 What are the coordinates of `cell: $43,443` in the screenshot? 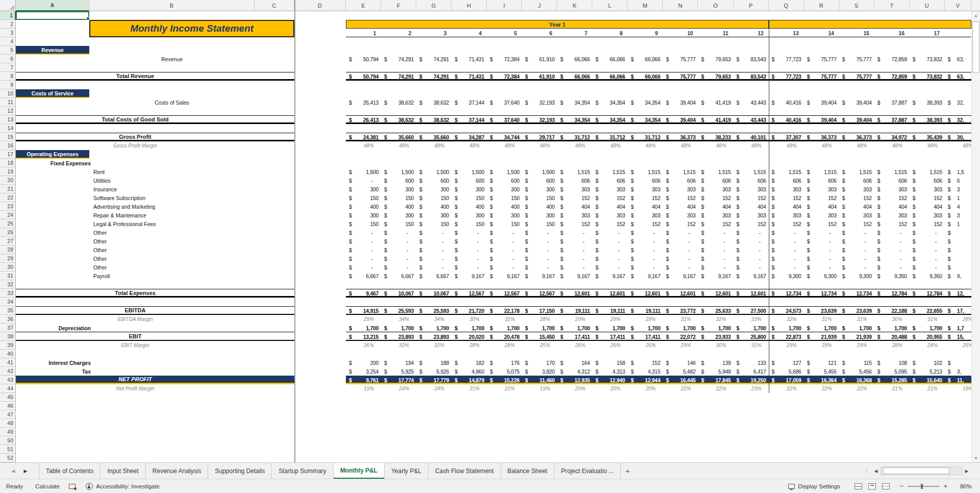 It's located at (751, 119).